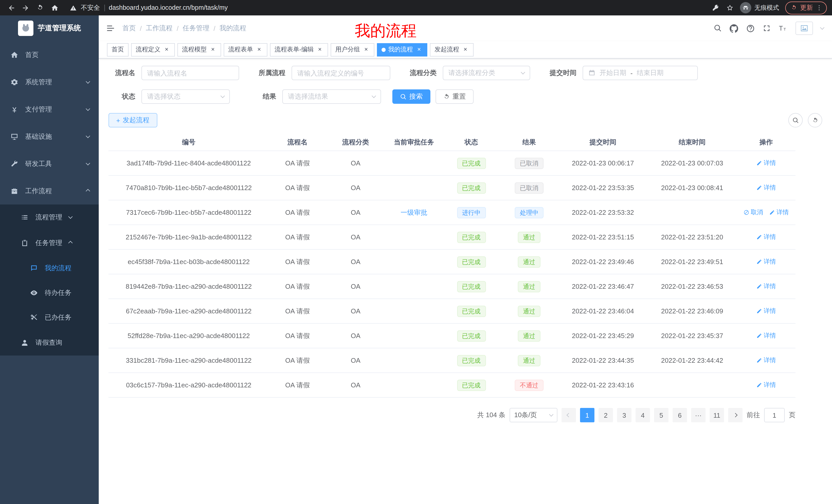  I want to click on reload-icon, so click(40, 8).